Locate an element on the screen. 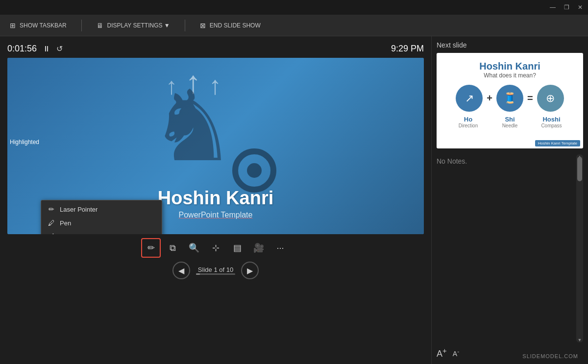 This screenshot has height=364, width=588. pen-label: Pen is located at coordinates (66, 223).